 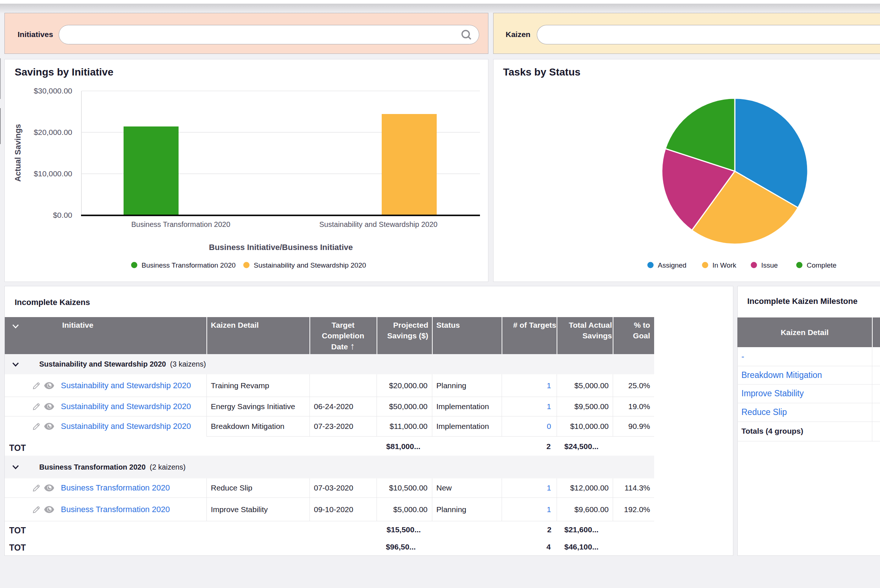 I want to click on svg-text: Complete, so click(x=821, y=266).